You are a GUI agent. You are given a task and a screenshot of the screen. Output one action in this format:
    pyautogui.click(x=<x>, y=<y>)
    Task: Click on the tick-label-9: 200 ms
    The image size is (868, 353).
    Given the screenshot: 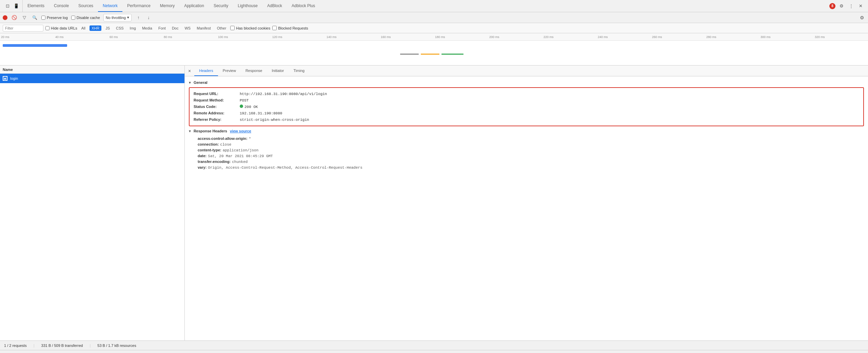 What is the action you would take?
    pyautogui.click(x=494, y=37)
    